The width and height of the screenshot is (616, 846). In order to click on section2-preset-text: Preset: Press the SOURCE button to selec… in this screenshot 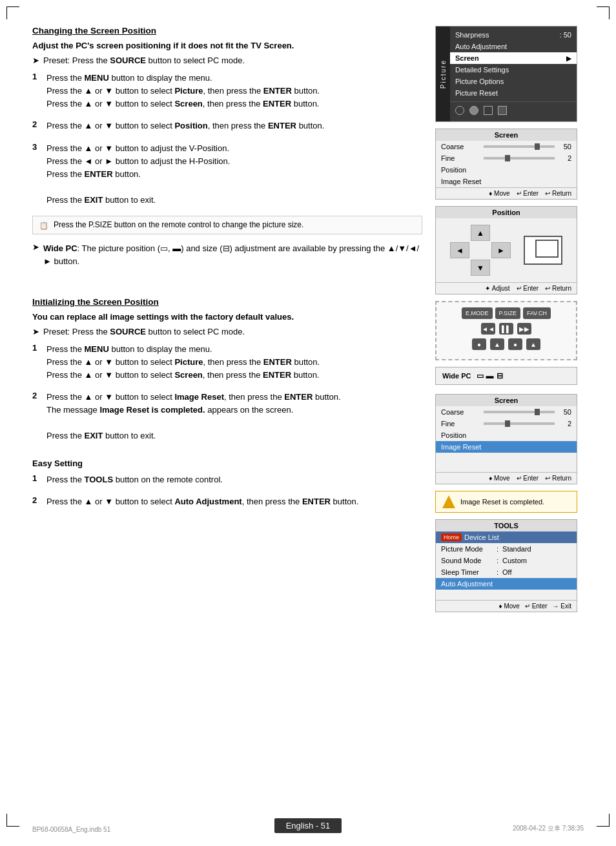, I will do `click(144, 332)`.